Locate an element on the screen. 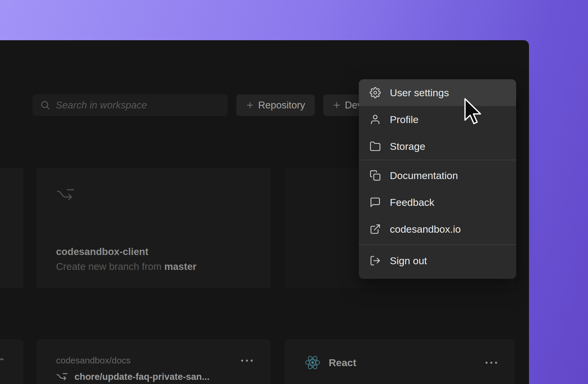  menu-item-user-settings: User settings is located at coordinates (437, 93).